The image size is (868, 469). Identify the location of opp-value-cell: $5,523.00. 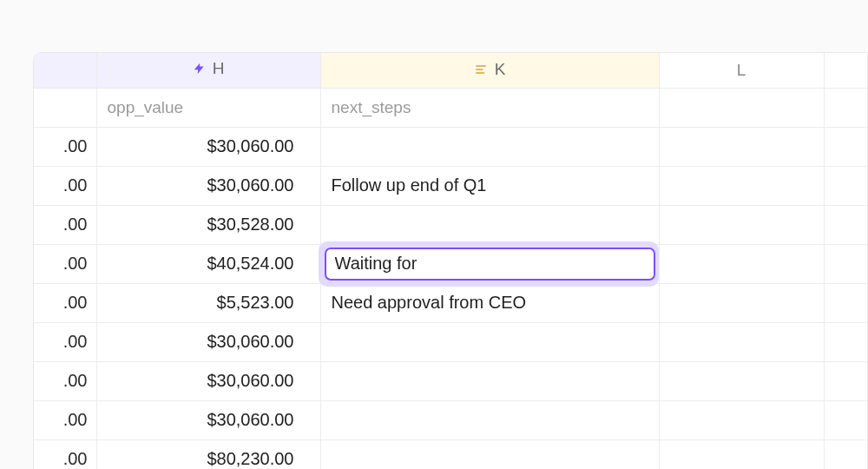
(208, 302).